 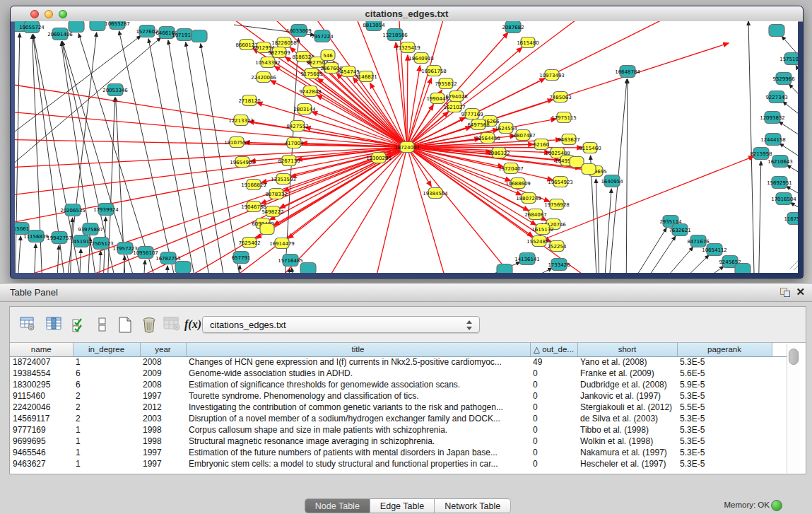 What do you see at coordinates (268, 63) in the screenshot?
I see `graph-node-label: 10543392` at bounding box center [268, 63].